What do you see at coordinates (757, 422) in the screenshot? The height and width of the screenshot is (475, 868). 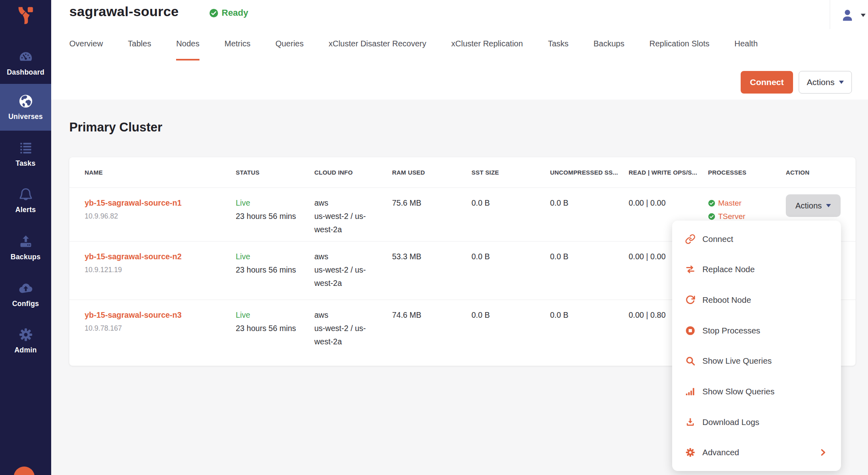 I see `menu-item-download-logs: Download Logs` at bounding box center [757, 422].